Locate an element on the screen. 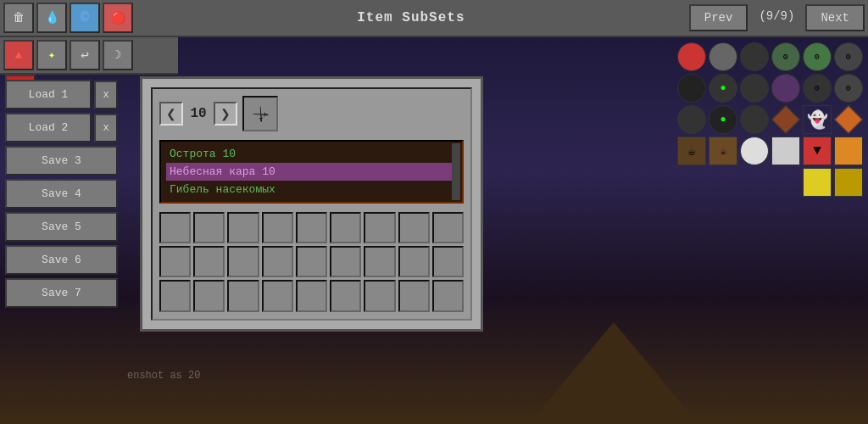  save3-button: Save 3 is located at coordinates (61, 161).